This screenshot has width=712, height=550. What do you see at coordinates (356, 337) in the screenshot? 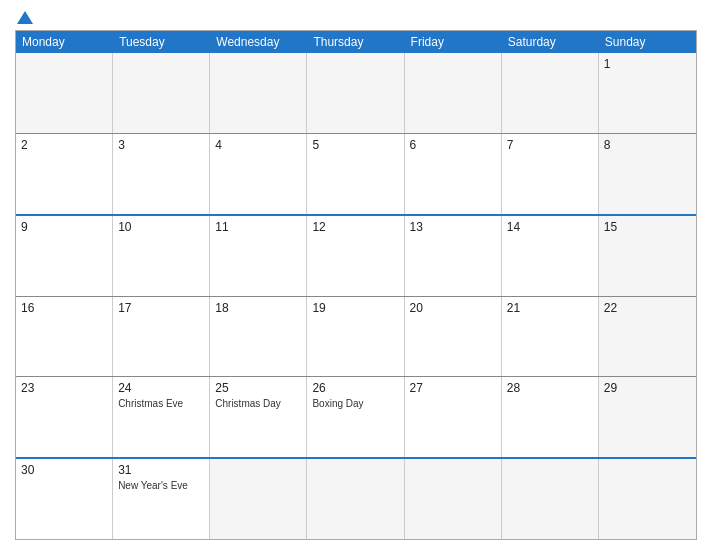
I see `day-cell: 19` at bounding box center [356, 337].